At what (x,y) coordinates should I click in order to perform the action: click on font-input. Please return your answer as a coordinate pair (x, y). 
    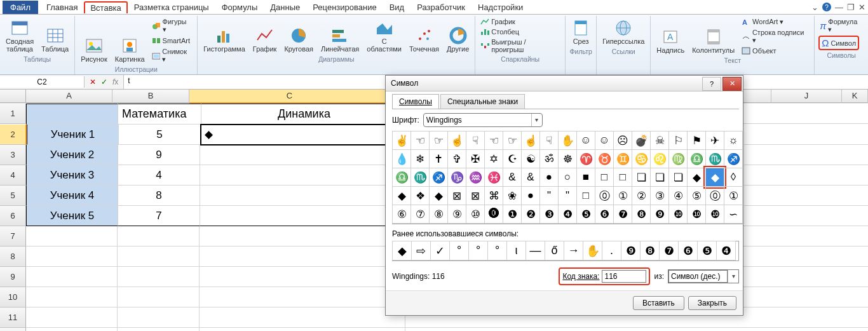
    Looking at the image, I should click on (478, 120).